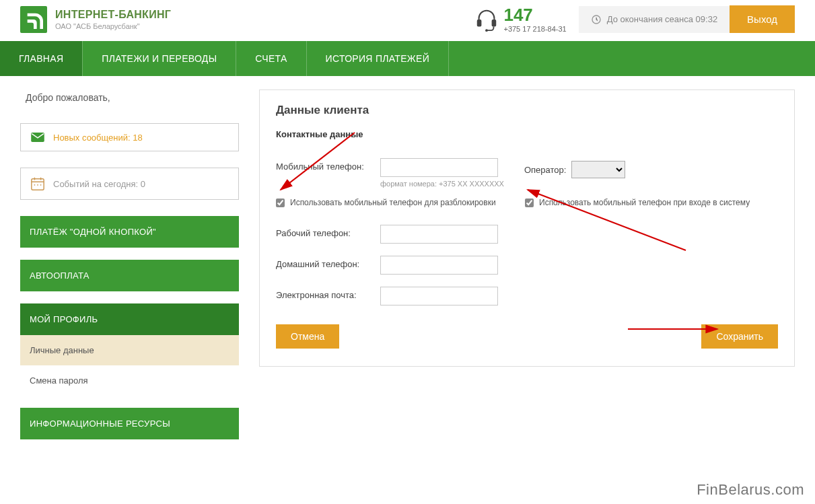  I want to click on calendar-icon, so click(38, 184).